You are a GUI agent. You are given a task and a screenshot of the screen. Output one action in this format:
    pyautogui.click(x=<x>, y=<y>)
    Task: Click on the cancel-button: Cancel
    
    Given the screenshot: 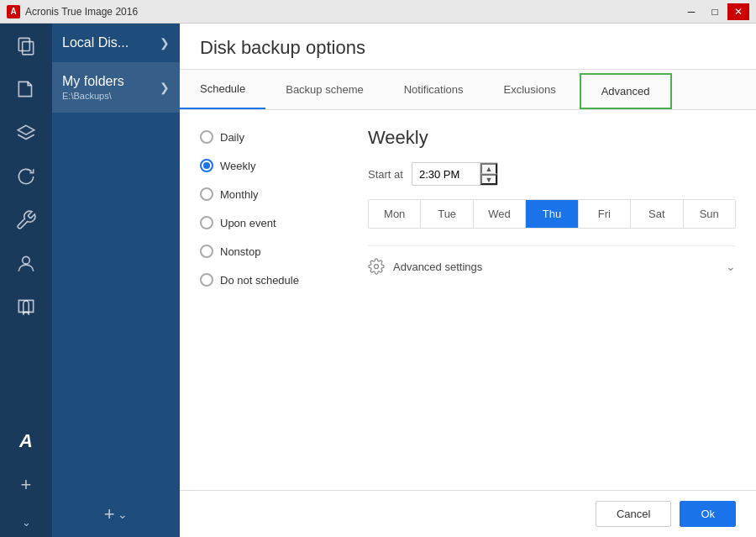 What is the action you would take?
    pyautogui.click(x=633, y=514)
    